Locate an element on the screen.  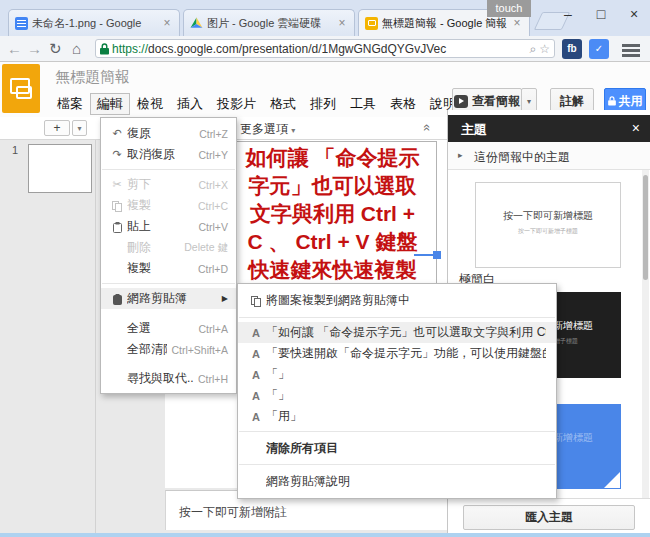
filmstrip-divider is located at coordinates (96, 336).